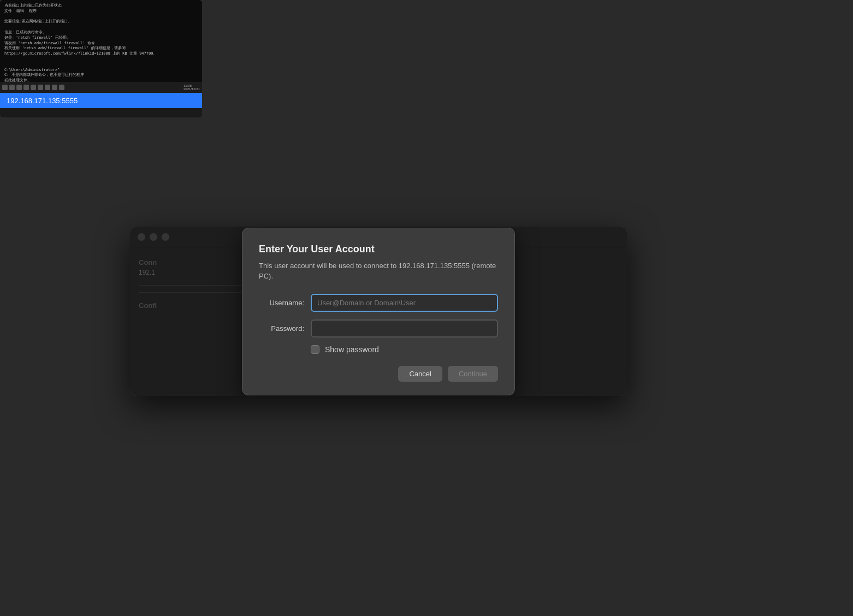 Image resolution: width=853 pixels, height=616 pixels. What do you see at coordinates (192, 87) in the screenshot?
I see `taskbar-time: 11:052021/12/21` at bounding box center [192, 87].